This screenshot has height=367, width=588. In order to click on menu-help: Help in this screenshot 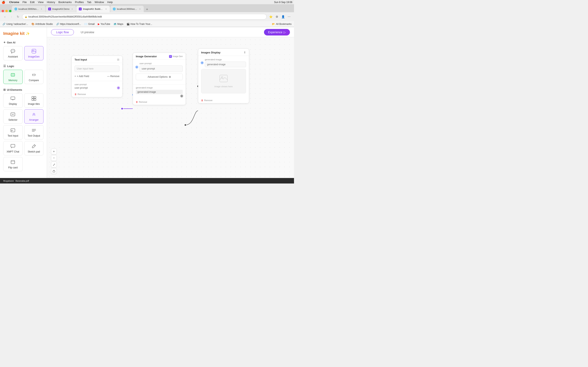, I will do `click(110, 2)`.